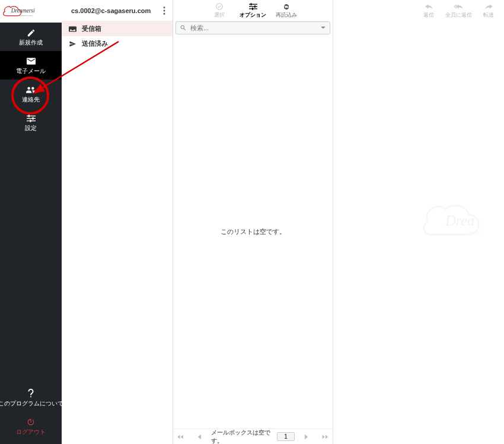 The image size is (504, 444). I want to click on pager-last, so click(326, 437).